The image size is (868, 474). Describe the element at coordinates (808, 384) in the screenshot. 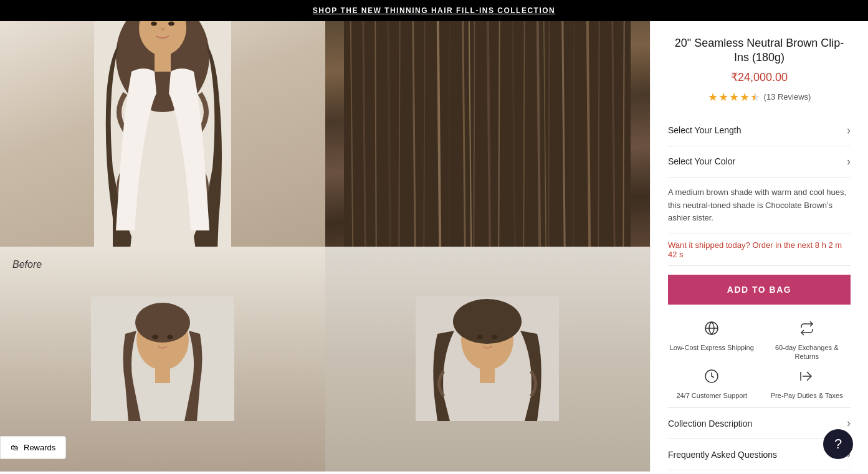

I see `feature-duties: Pre-Pay Duties & Taxes` at that location.